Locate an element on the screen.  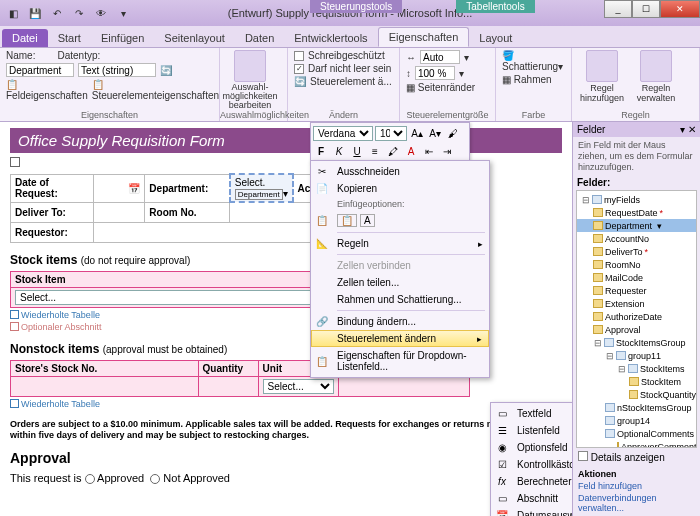
manage-rules-button: Regeln verwalten is located at coordinates (656, 76).